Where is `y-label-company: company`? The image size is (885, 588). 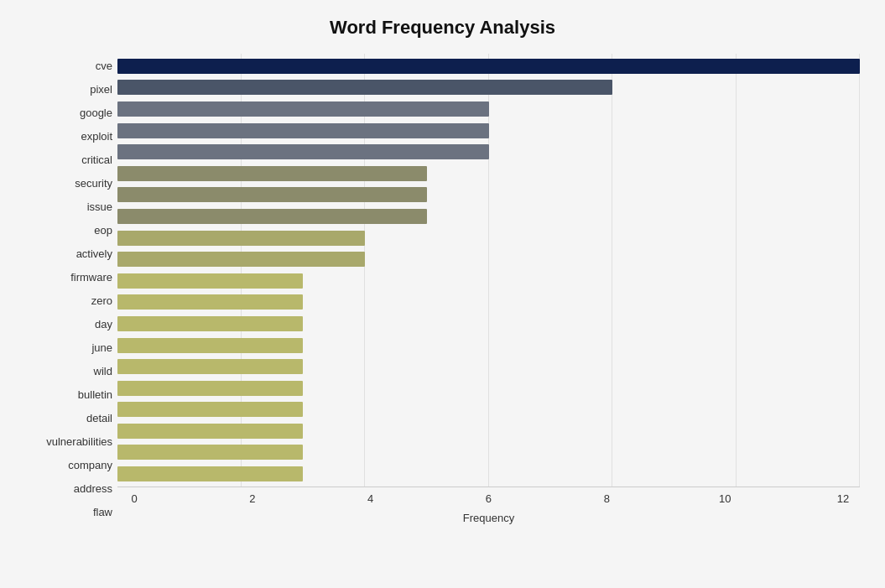 y-label-company: company is located at coordinates (69, 466).